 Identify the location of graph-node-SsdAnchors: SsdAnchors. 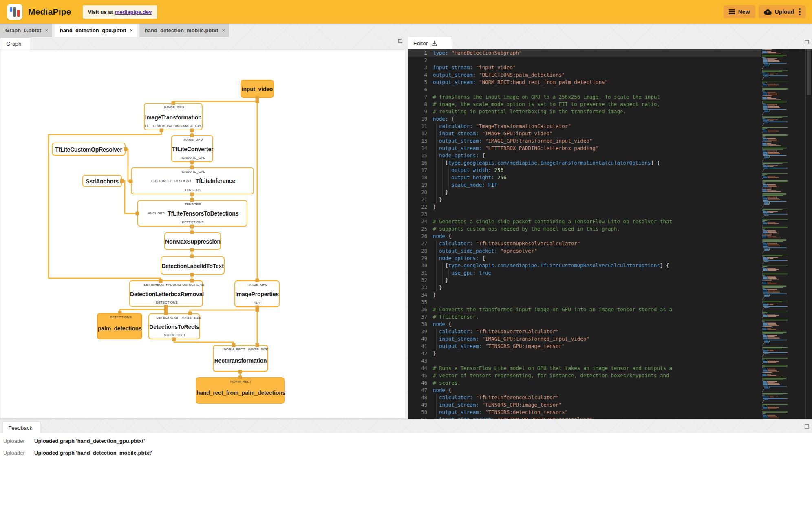
(102, 181).